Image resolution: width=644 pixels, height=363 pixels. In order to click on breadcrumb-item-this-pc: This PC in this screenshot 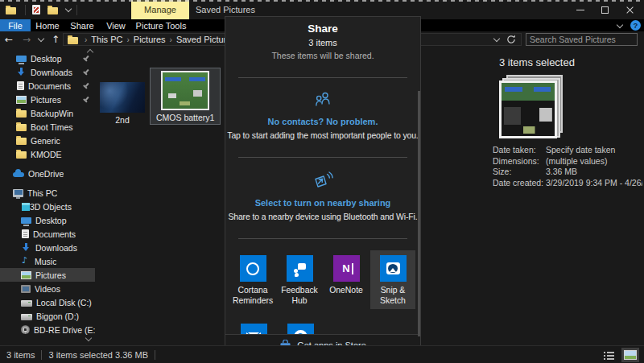, I will do `click(106, 39)`.